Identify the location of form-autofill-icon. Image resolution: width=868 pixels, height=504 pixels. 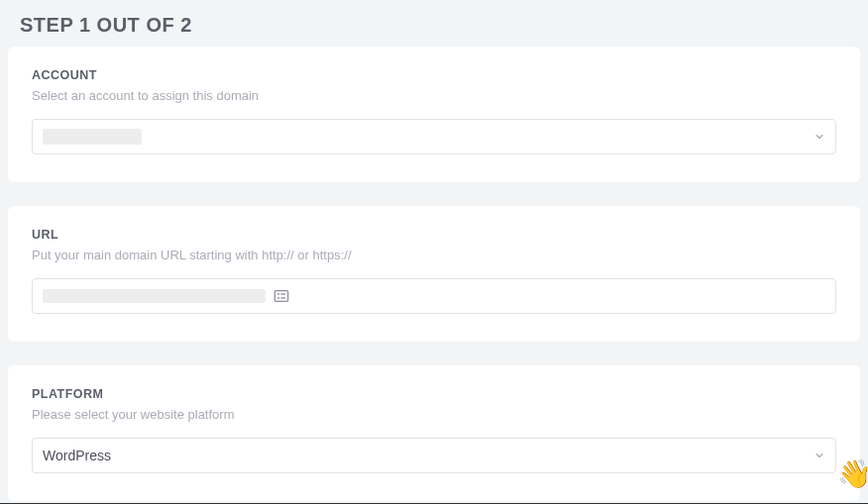
(281, 296).